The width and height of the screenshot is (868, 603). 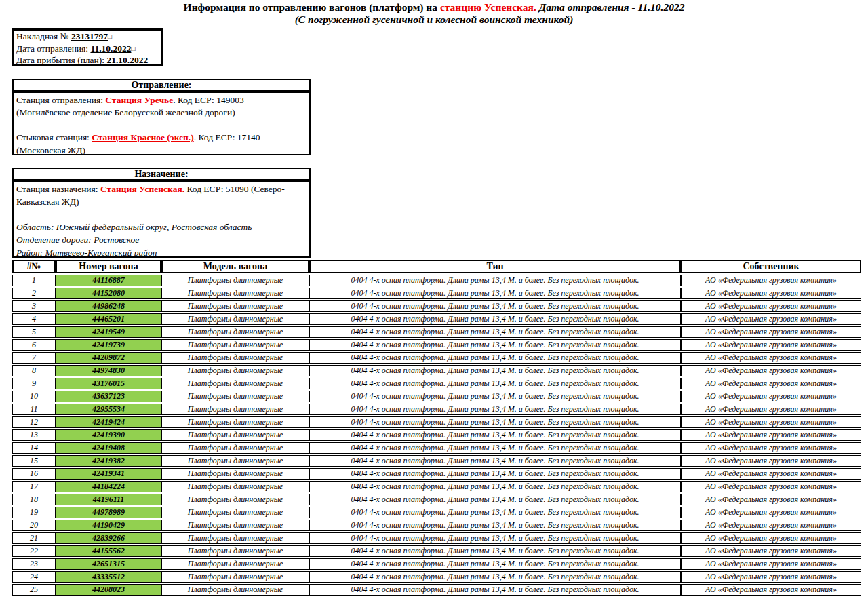 What do you see at coordinates (34, 370) in the screenshot?
I see `row-index-cell: 8` at bounding box center [34, 370].